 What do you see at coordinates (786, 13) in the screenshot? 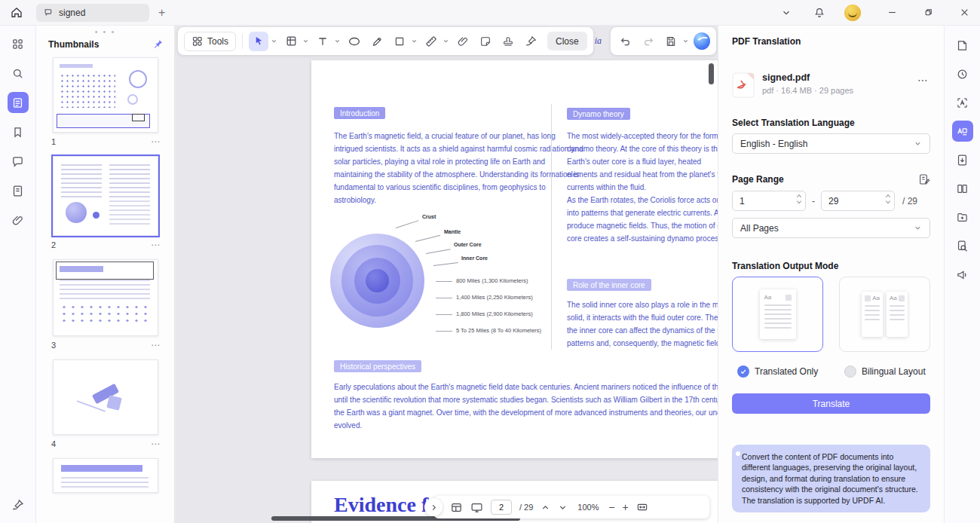
I see `titlebar-chevron-down-icon` at bounding box center [786, 13].